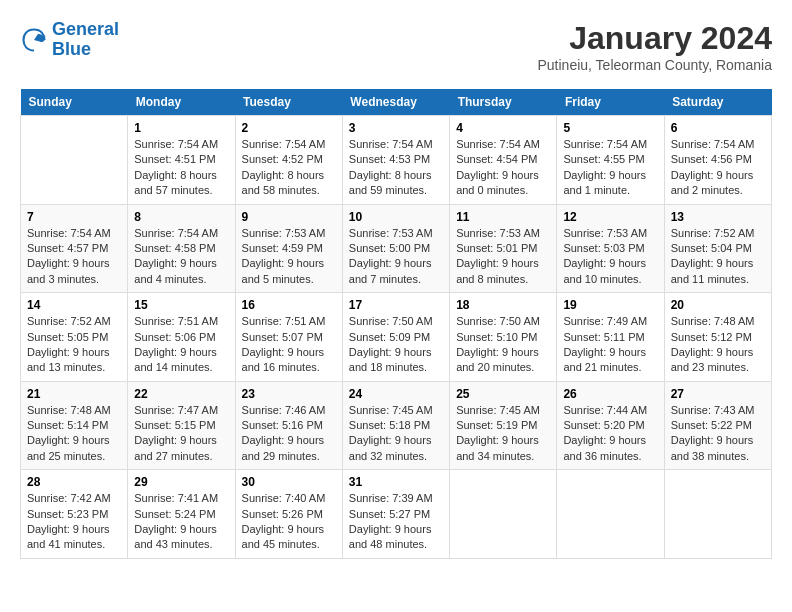  I want to click on calendar-cell: 15Sunrise: 7:51 AMSunset: 5:06 PMDayligh…, so click(182, 338).